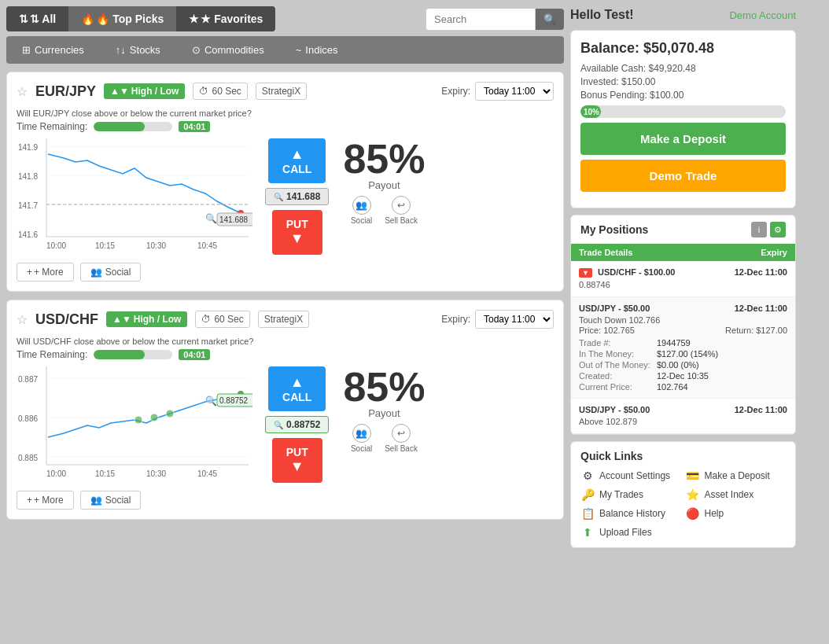 This screenshot has height=644, width=829. Describe the element at coordinates (285, 272) in the screenshot. I see `card-footer-eurjpy: + + More 👥 Social` at that location.